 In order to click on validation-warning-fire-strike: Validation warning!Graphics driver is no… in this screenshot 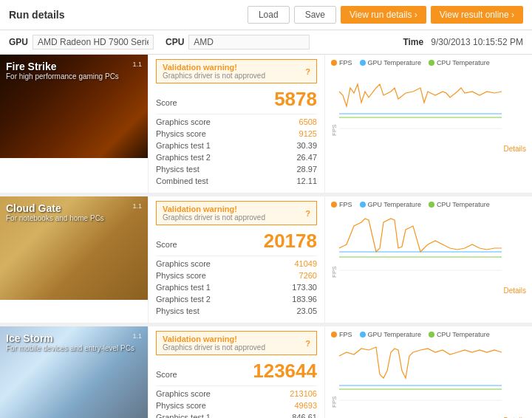, I will do `click(236, 71)`.